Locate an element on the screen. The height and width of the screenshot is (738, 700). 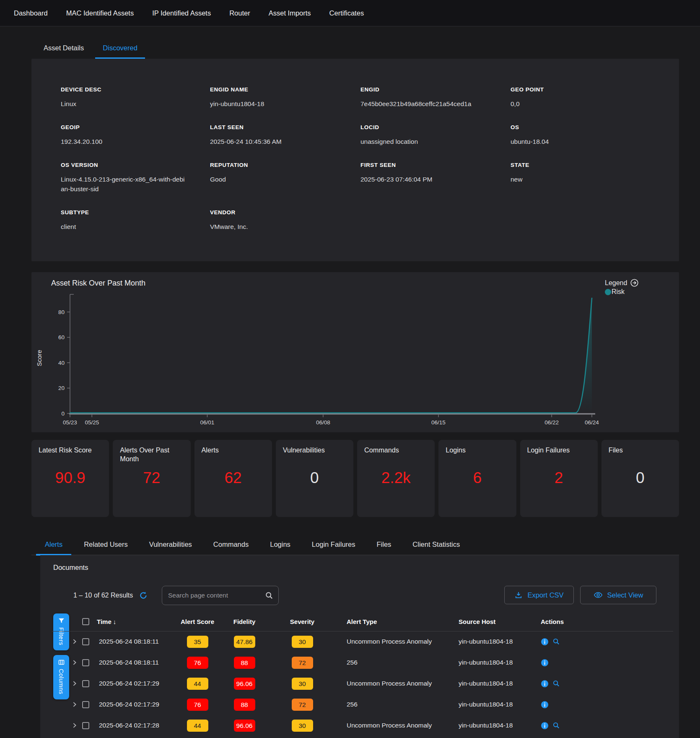
legend-header: Legend is located at coordinates (622, 283).